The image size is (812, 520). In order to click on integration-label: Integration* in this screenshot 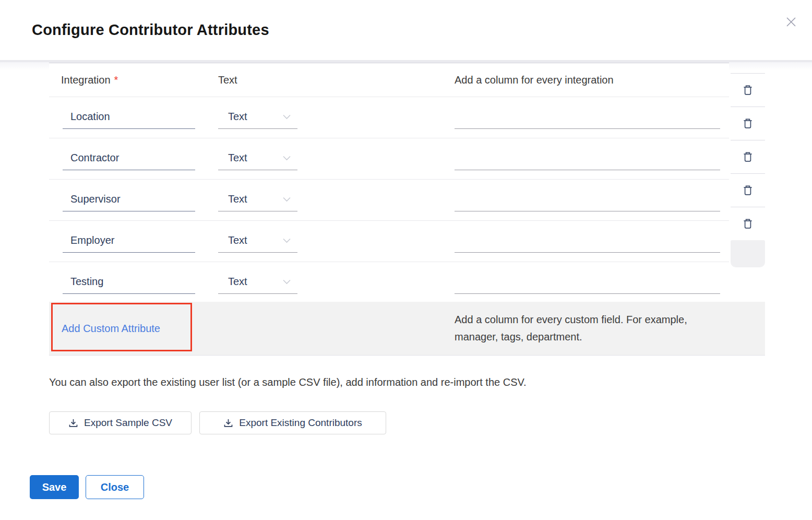, I will do `click(90, 80)`.